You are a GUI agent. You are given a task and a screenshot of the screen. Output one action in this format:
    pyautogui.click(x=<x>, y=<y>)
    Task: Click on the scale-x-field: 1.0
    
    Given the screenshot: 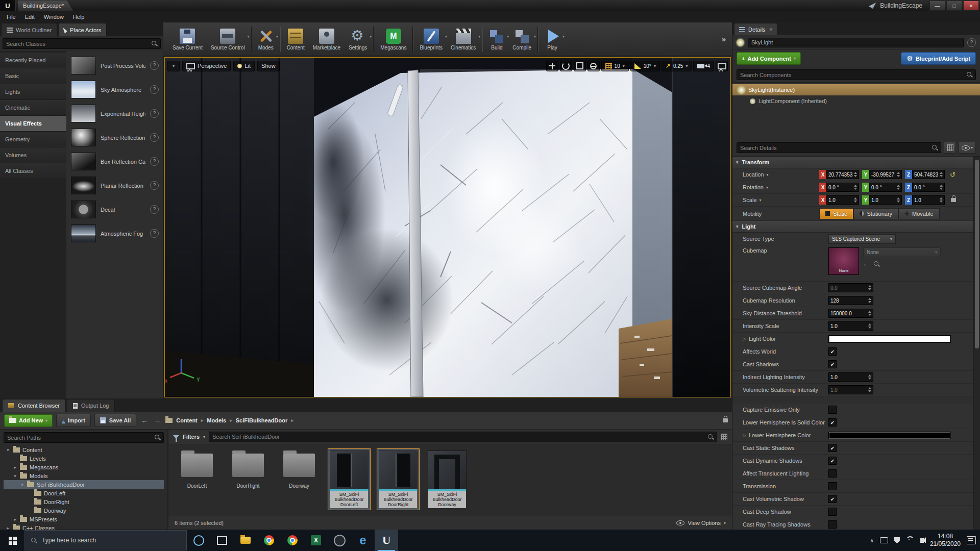 What is the action you would take?
    pyautogui.click(x=843, y=200)
    